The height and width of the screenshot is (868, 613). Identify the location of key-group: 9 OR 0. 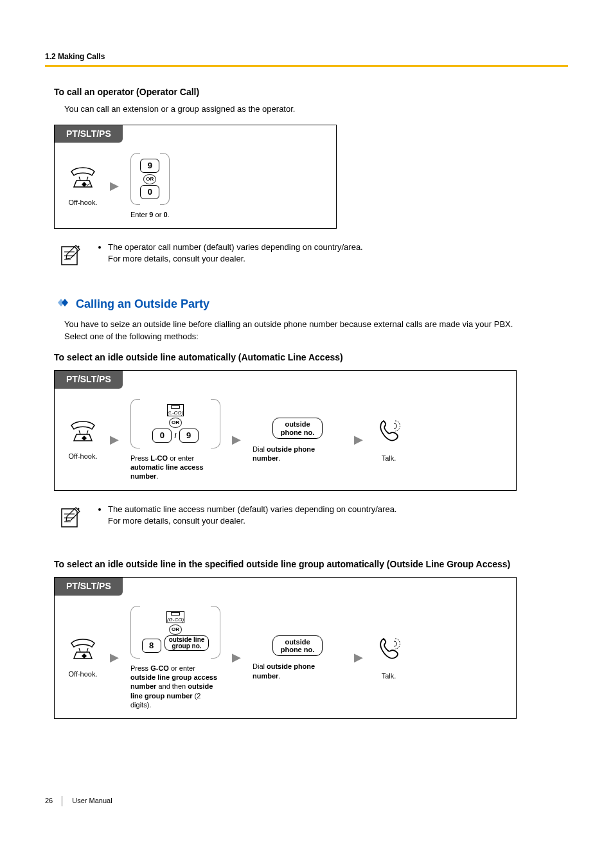
(150, 179).